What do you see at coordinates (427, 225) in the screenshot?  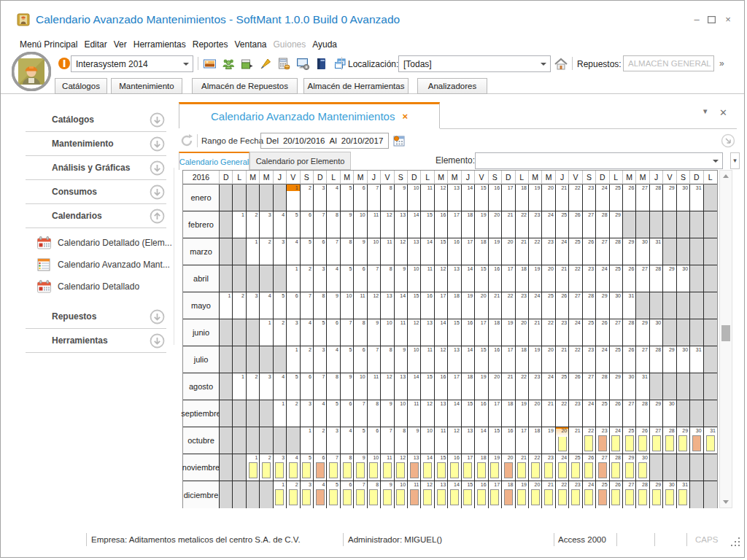 I see `day-cell-febrero-15: 15` at bounding box center [427, 225].